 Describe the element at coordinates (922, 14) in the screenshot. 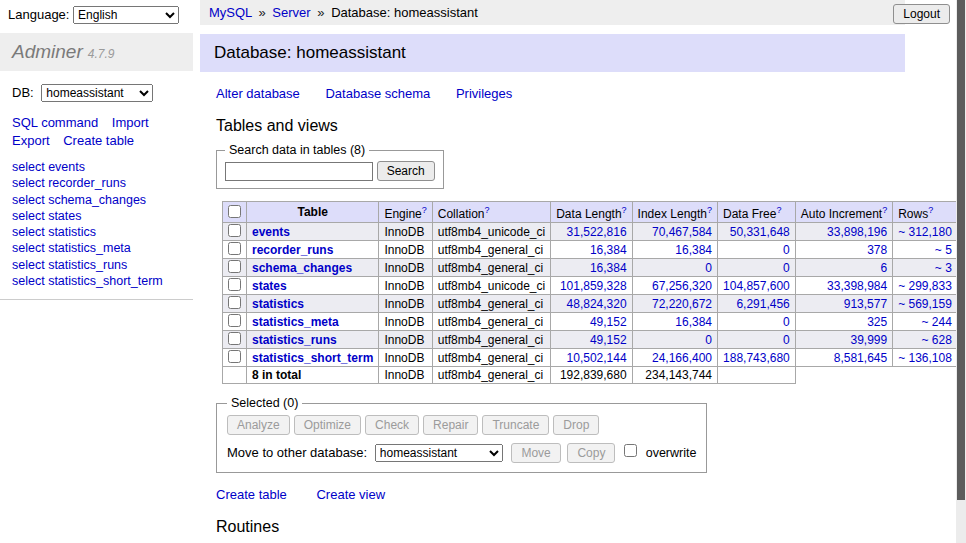

I see `logout-button: Logout` at that location.